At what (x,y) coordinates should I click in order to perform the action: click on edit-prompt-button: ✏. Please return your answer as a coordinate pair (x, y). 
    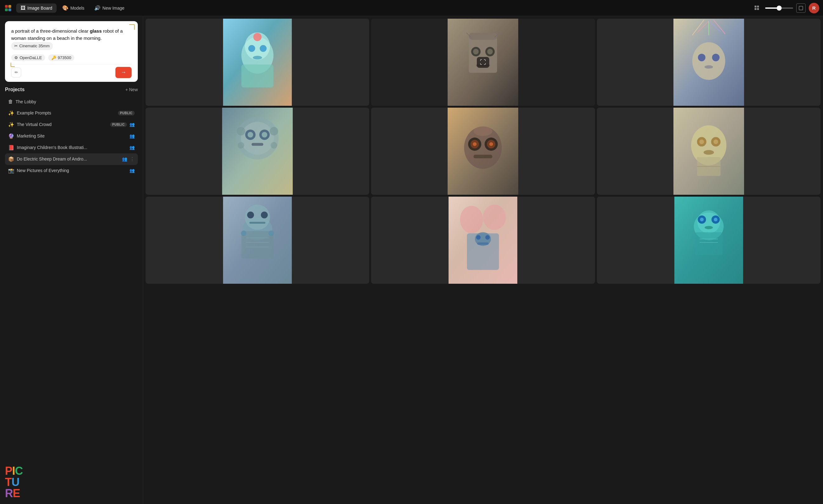
    Looking at the image, I should click on (16, 72).